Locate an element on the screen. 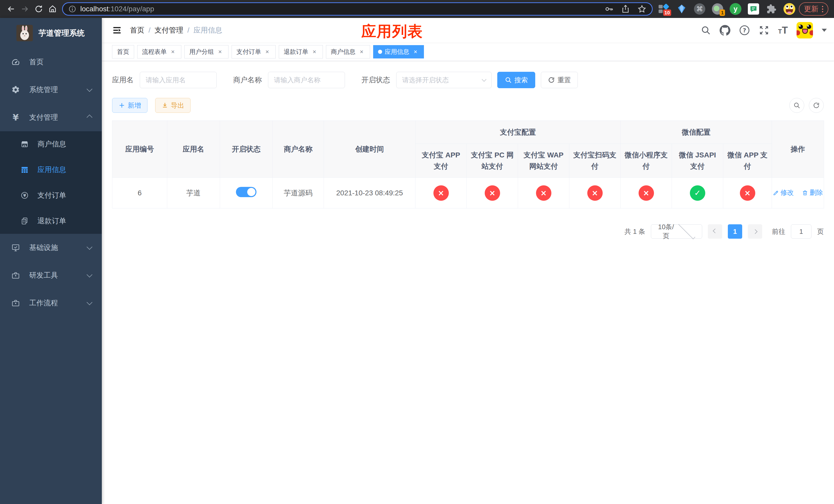 Image resolution: width=834 pixels, height=504 pixels. sidebar-item-refund-orders: 退款订单 is located at coordinates (51, 221).